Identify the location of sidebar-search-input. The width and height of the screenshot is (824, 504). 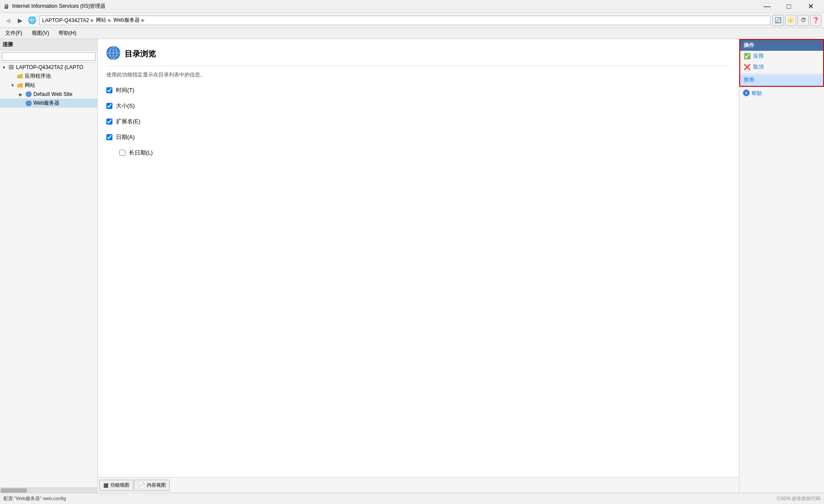
(49, 56).